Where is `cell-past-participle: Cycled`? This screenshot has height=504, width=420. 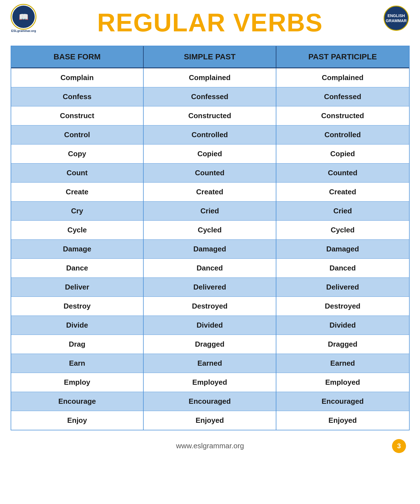 cell-past-participle: Cycled is located at coordinates (343, 230).